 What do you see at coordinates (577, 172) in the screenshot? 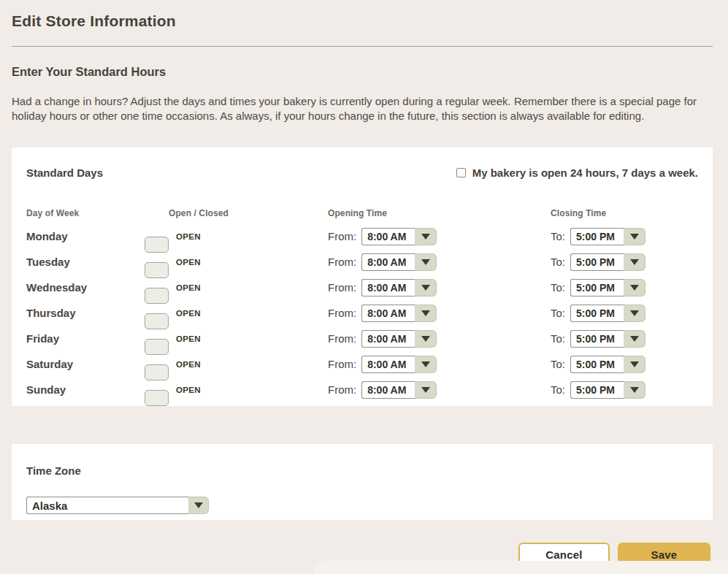
I see `open-24-7-row: My bakery is open 24 hours, 7 days a wee…` at bounding box center [577, 172].